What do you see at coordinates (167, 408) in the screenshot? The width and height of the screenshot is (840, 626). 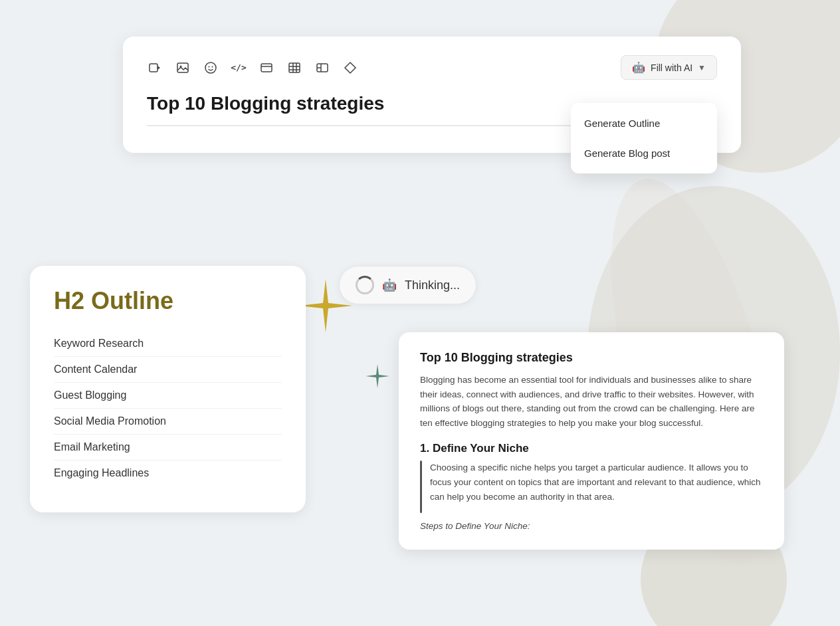 I see `outline-items-list: Keyword ResearchContent CalendarGuest Bl…` at bounding box center [167, 408].